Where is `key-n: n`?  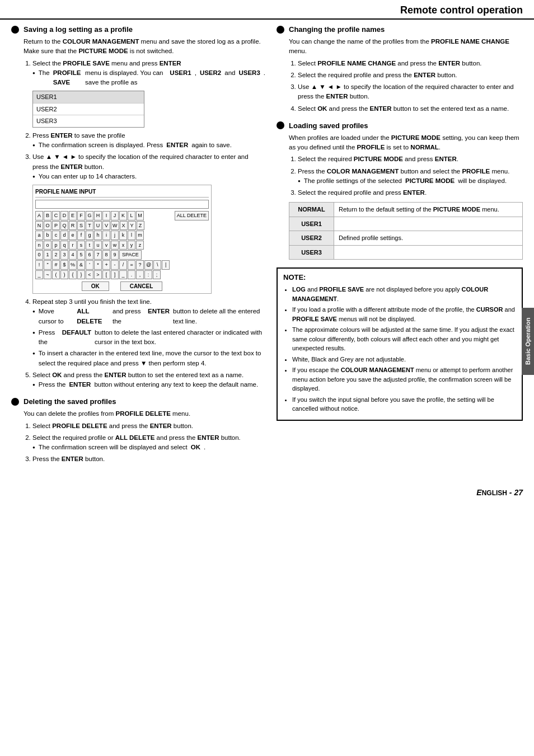
key-n: n is located at coordinates (39, 245).